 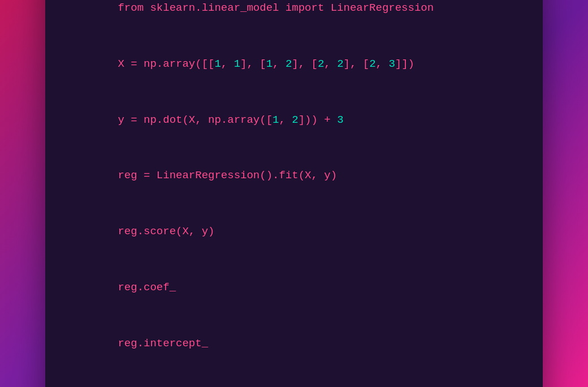 I want to click on code-line-1: from sklearn.linear_model import LinearR…, so click(x=294, y=18).